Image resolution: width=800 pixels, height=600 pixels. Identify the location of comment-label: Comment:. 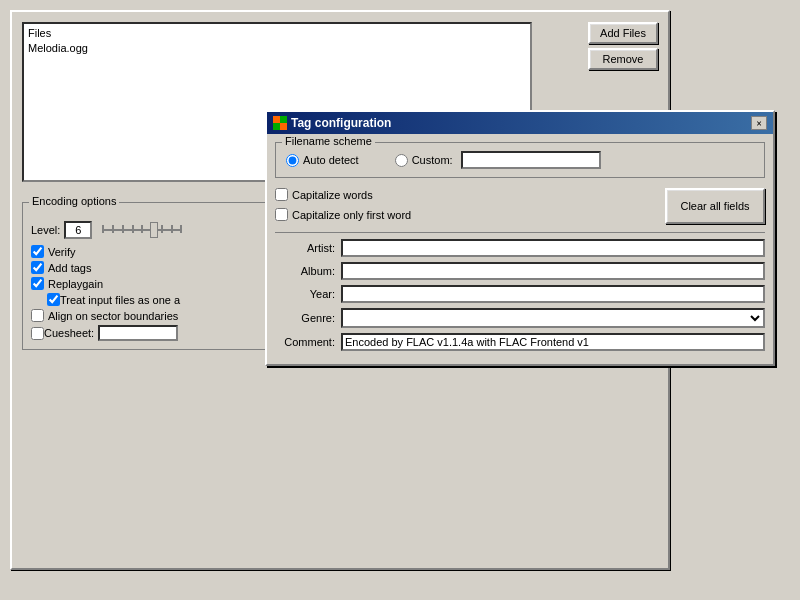
(305, 342).